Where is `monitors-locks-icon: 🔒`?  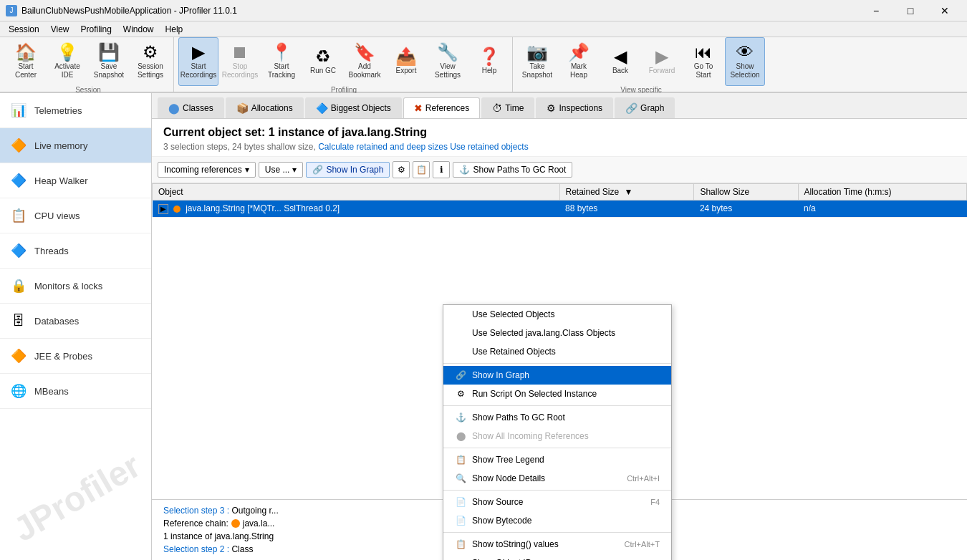 monitors-locks-icon: 🔒 is located at coordinates (19, 286).